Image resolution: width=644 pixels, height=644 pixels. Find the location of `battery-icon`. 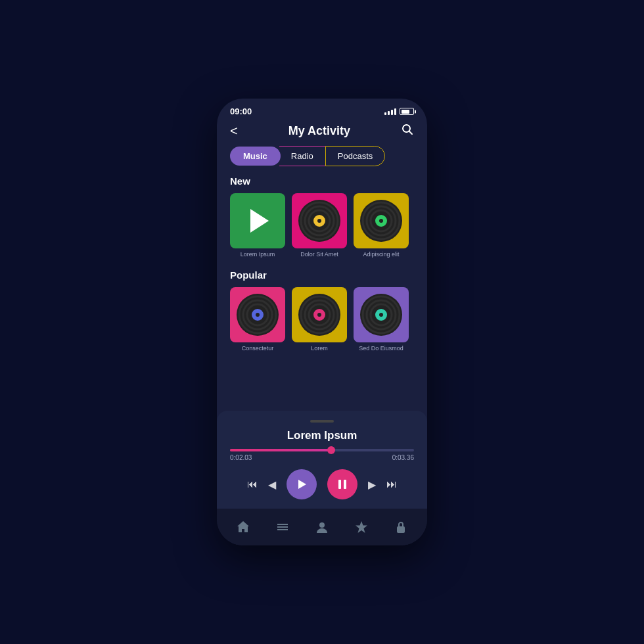

battery-icon is located at coordinates (407, 112).